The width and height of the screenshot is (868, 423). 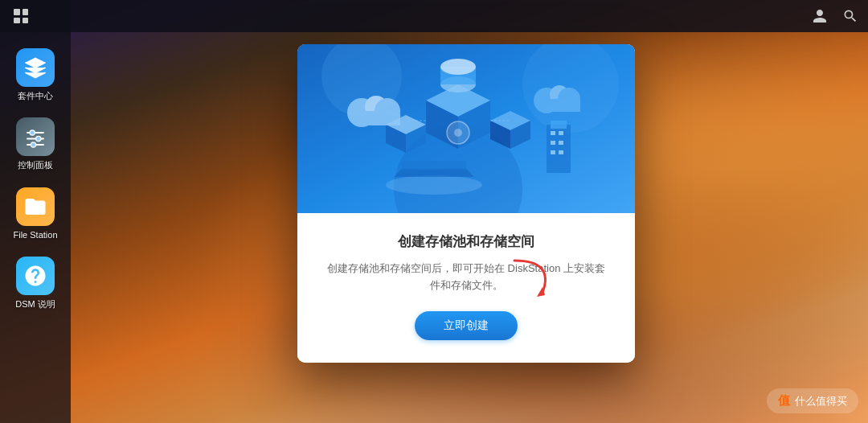 I want to click on create-now-button: 立即创建, so click(x=466, y=326).